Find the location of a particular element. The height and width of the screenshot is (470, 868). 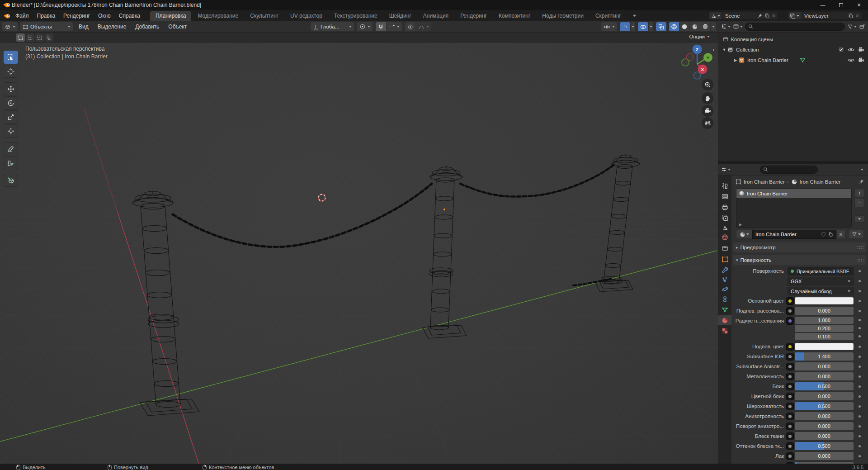

select-mode-subtract-button is located at coordinates (40, 38).